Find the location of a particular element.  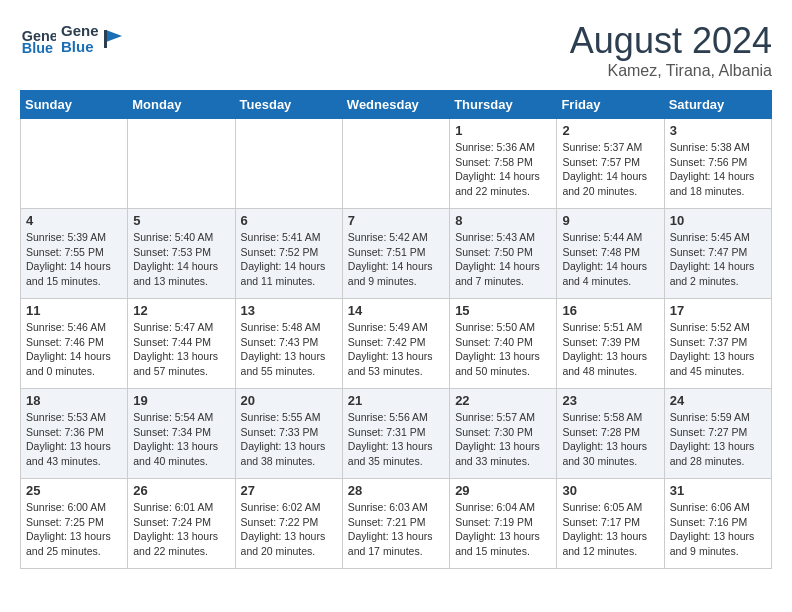

day-number: 12 is located at coordinates (181, 310).